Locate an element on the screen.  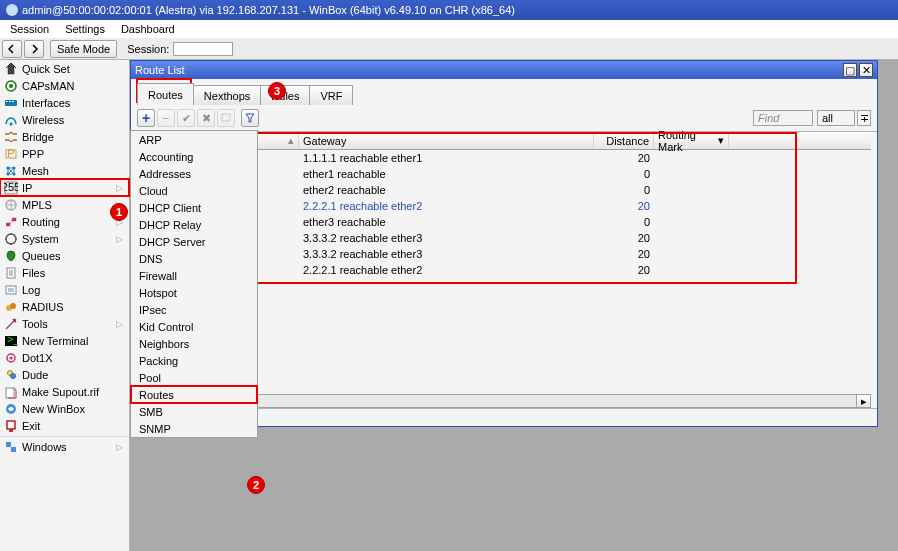
cell-gateway: 3.3.3.2 reachable ether3 is located at coordinates (446, 238).